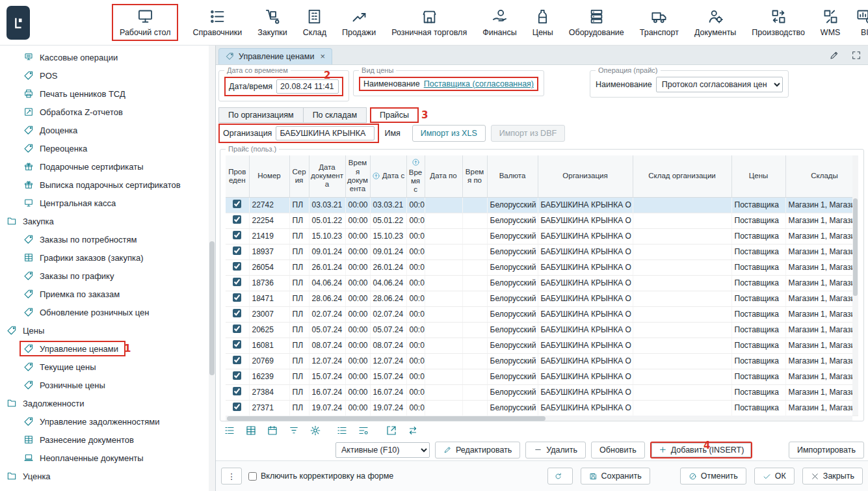  I want to click on sidebar-item: Заказы по графику, so click(108, 276).